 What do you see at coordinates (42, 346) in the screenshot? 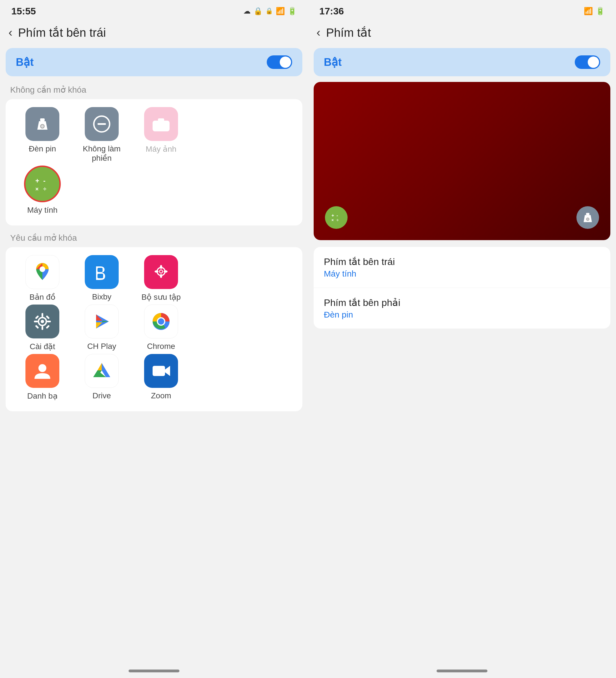
I see `settings-label: Cài đặt` at bounding box center [42, 346].